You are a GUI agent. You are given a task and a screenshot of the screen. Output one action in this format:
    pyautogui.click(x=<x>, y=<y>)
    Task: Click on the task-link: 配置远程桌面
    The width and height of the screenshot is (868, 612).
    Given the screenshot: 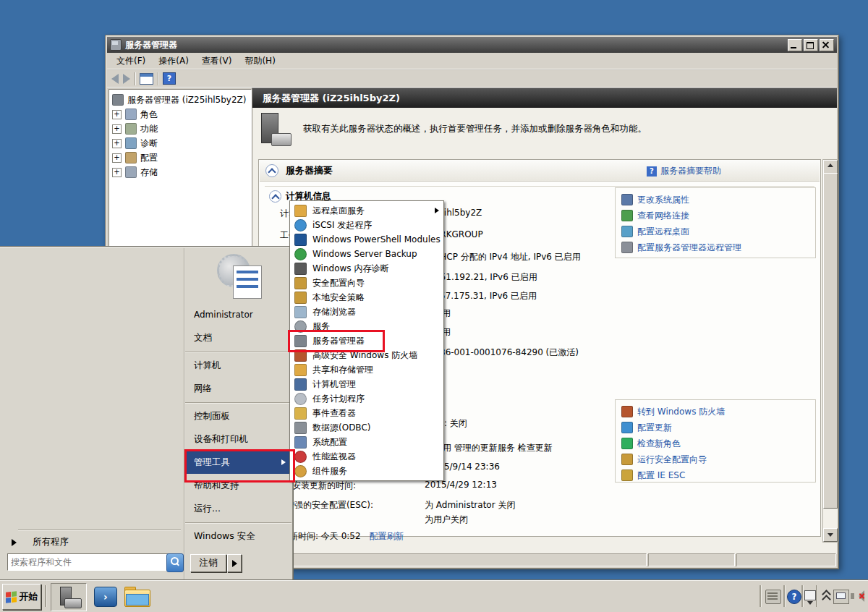 What is the action you would take?
    pyautogui.click(x=718, y=231)
    